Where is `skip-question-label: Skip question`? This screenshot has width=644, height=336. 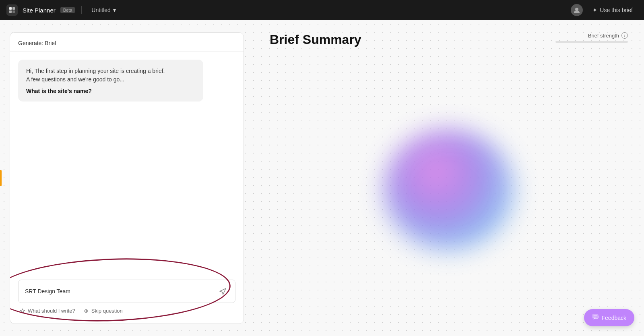
skip-question-label: Skip question is located at coordinates (107, 311).